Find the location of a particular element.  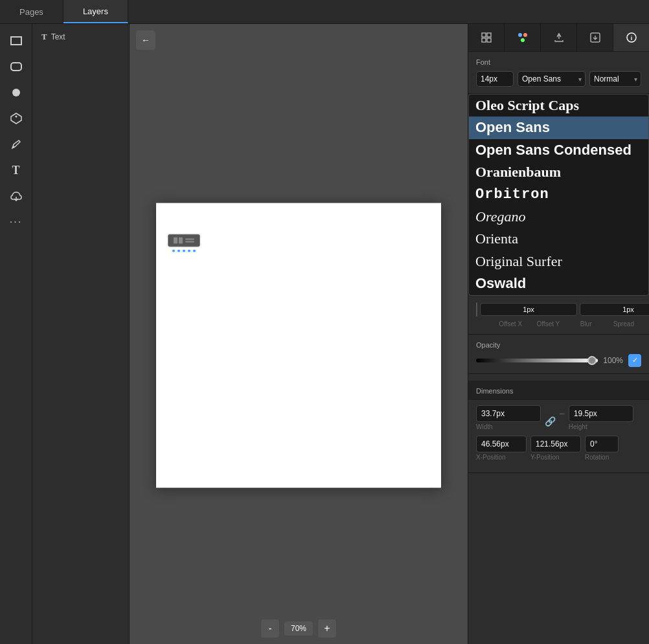

link-dimensions-icon: 🔗 is located at coordinates (551, 421).